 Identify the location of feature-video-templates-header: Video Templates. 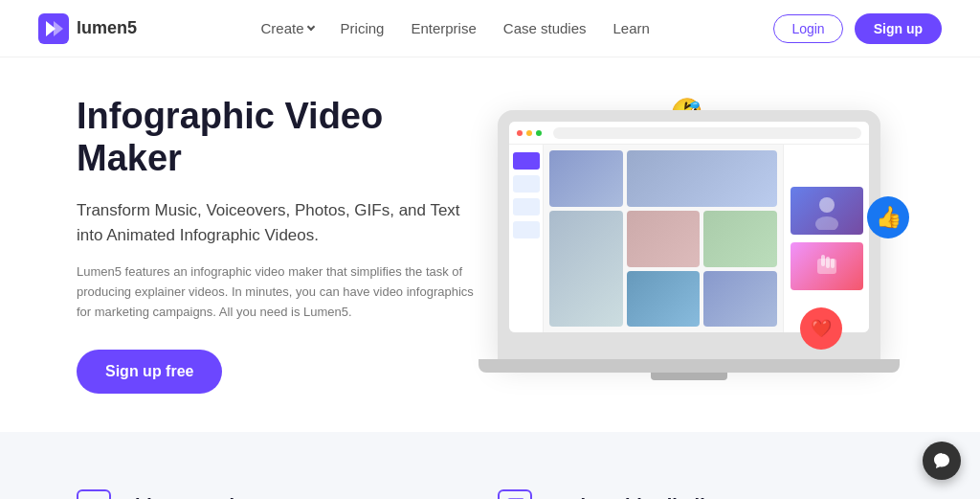
(258, 494).